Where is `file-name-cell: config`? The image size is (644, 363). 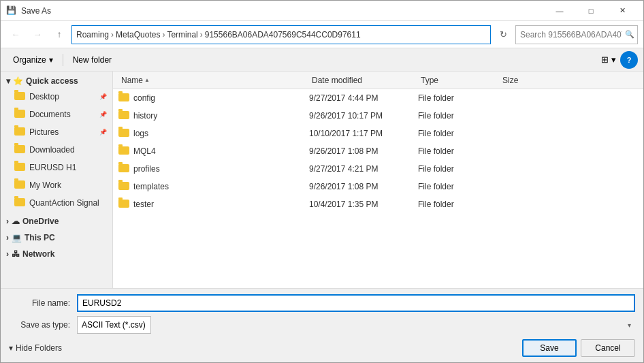
file-name-cell: config is located at coordinates (214, 98).